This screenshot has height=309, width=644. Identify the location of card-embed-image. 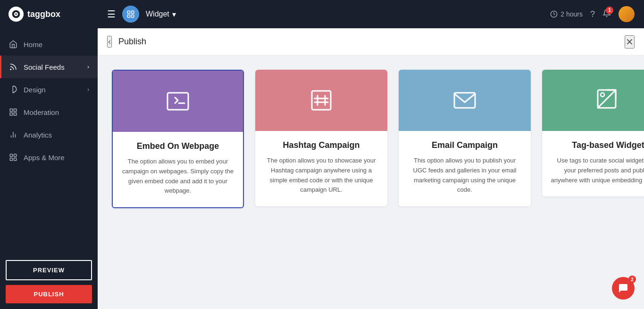
(178, 101).